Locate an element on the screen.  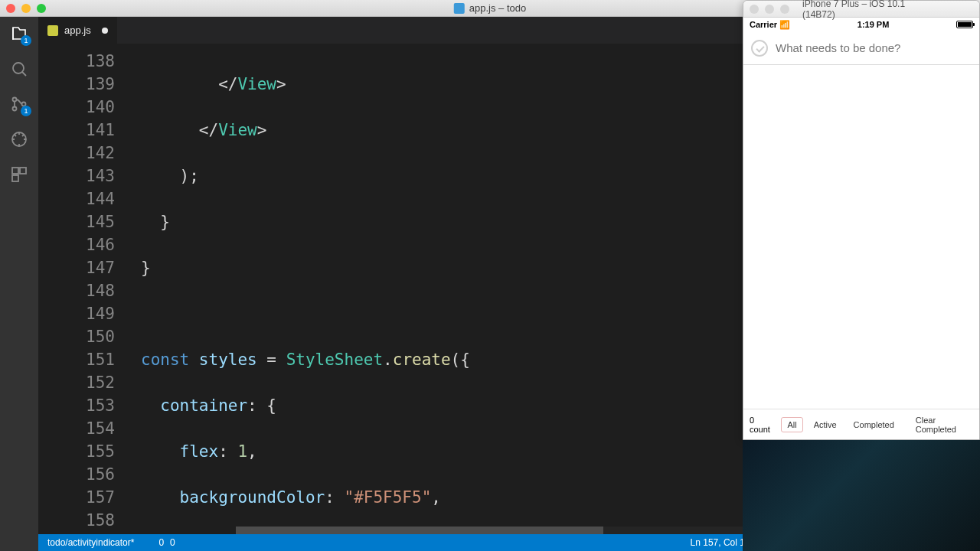
explorer-badge: 1 is located at coordinates (26, 41).